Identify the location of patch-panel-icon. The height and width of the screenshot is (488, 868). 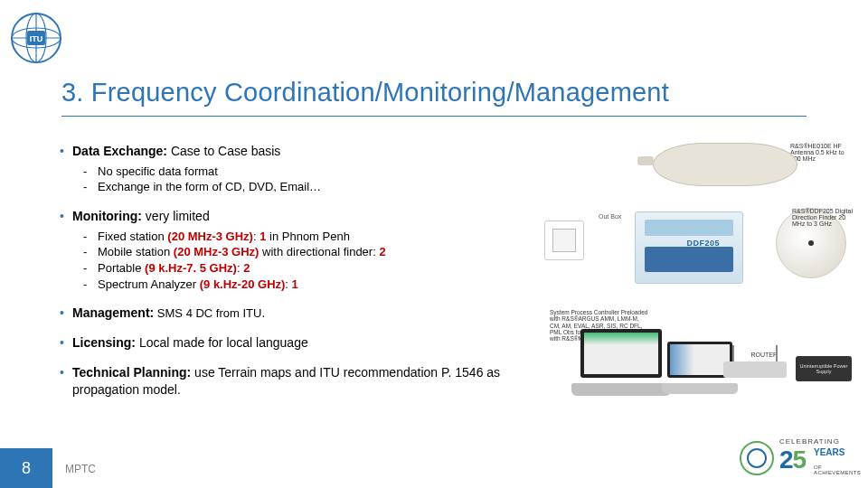
(564, 240).